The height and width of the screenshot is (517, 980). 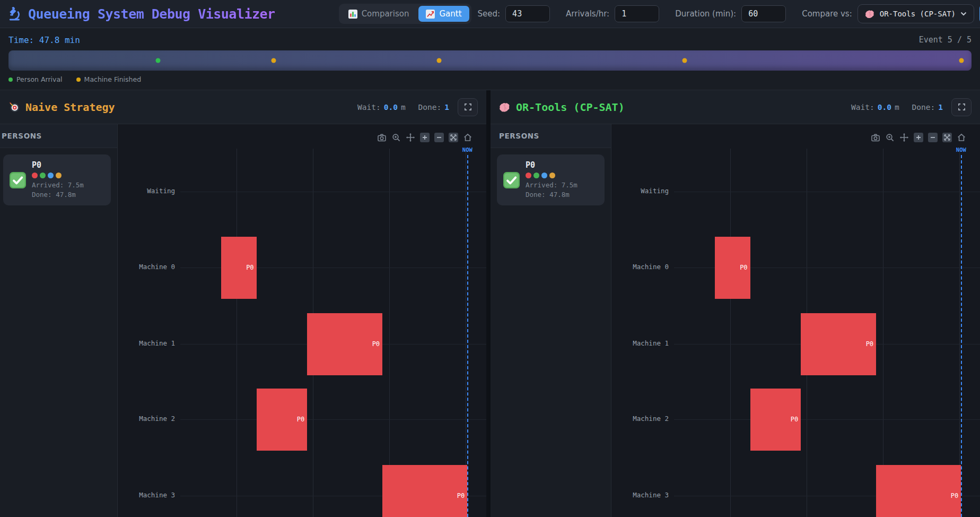 What do you see at coordinates (425, 137) in the screenshot?
I see `plot-modebar` at bounding box center [425, 137].